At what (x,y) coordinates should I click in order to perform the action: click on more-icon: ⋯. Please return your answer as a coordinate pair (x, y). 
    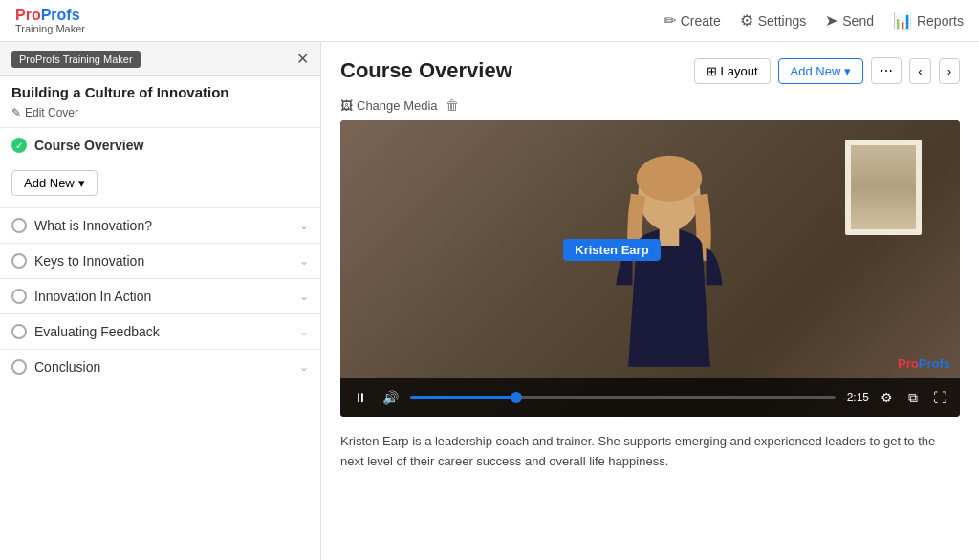
    Looking at the image, I should click on (886, 71).